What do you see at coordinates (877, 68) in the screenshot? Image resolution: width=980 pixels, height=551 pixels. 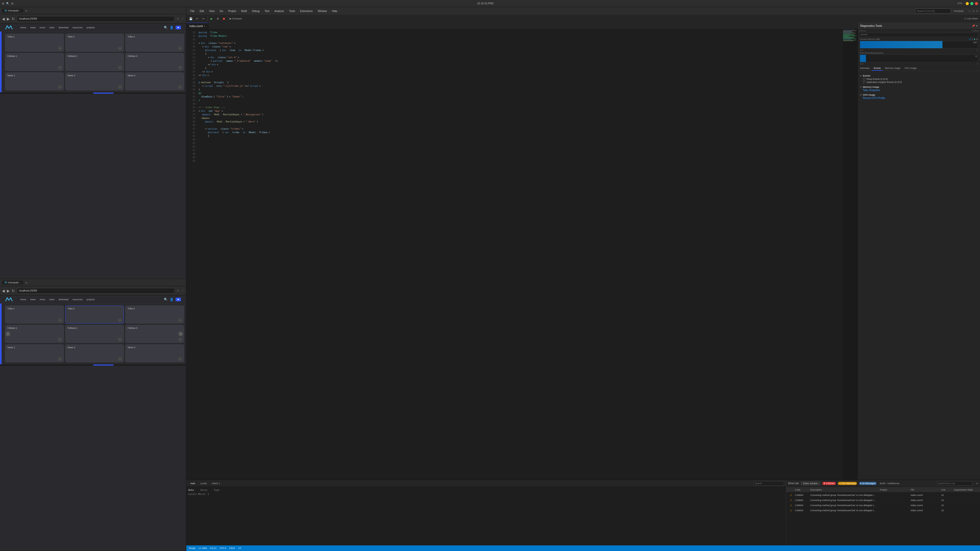 I see `diag-tab-events: Events` at bounding box center [877, 68].